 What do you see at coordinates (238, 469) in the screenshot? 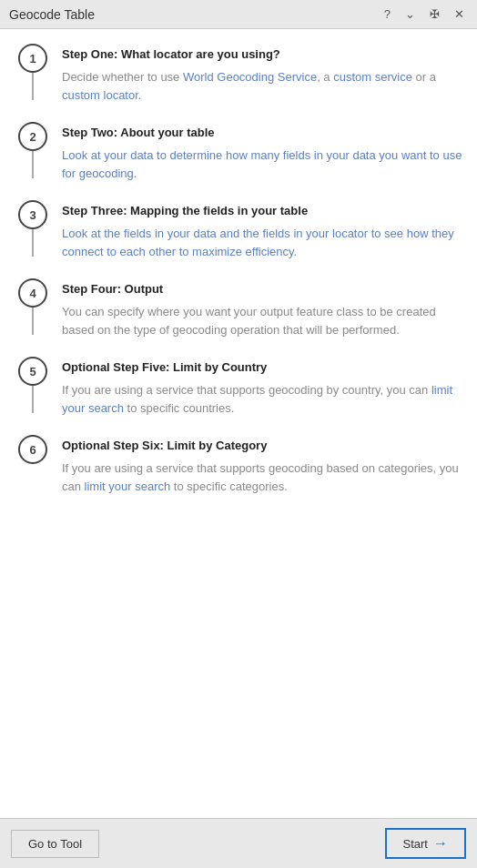
I see `step-item-6: 6 Optional Step Six: Limit by Category I…` at bounding box center [238, 469].